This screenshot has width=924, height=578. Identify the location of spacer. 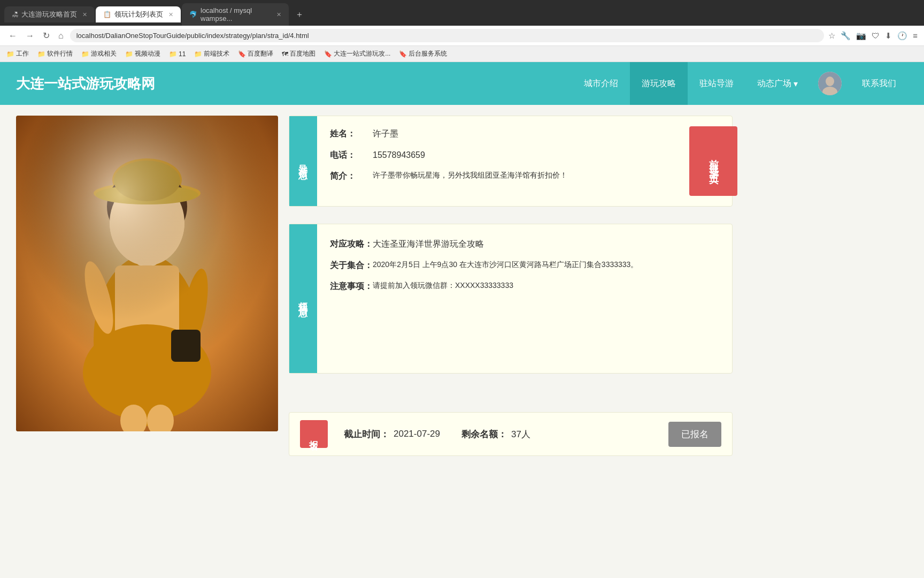
(511, 390).